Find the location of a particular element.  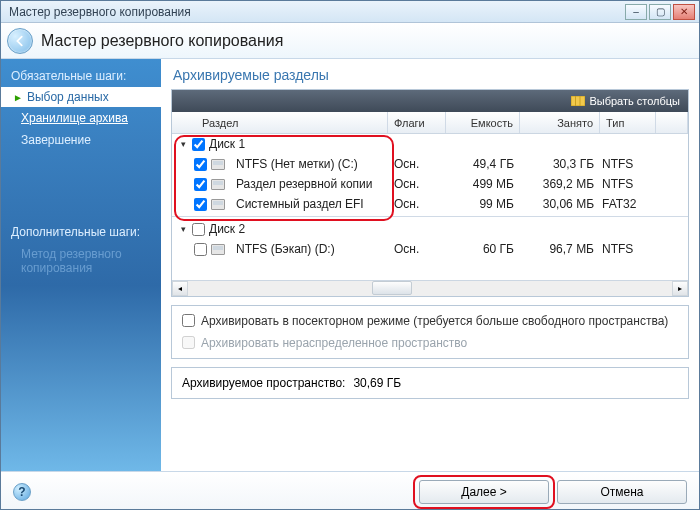

sector-mode-checkbox is located at coordinates (188, 320).